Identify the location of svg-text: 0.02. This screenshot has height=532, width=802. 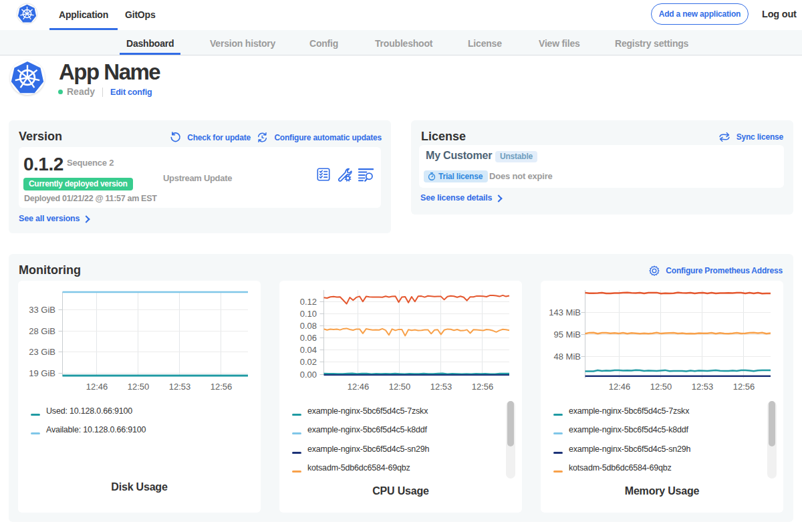
(309, 362).